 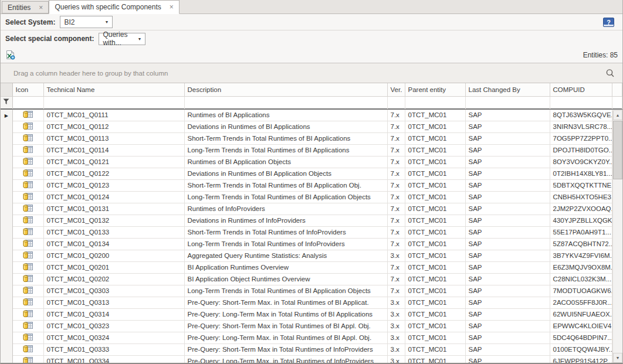 I want to click on cell-compuid: 0T2IBH14X8LY81..., so click(x=581, y=174).